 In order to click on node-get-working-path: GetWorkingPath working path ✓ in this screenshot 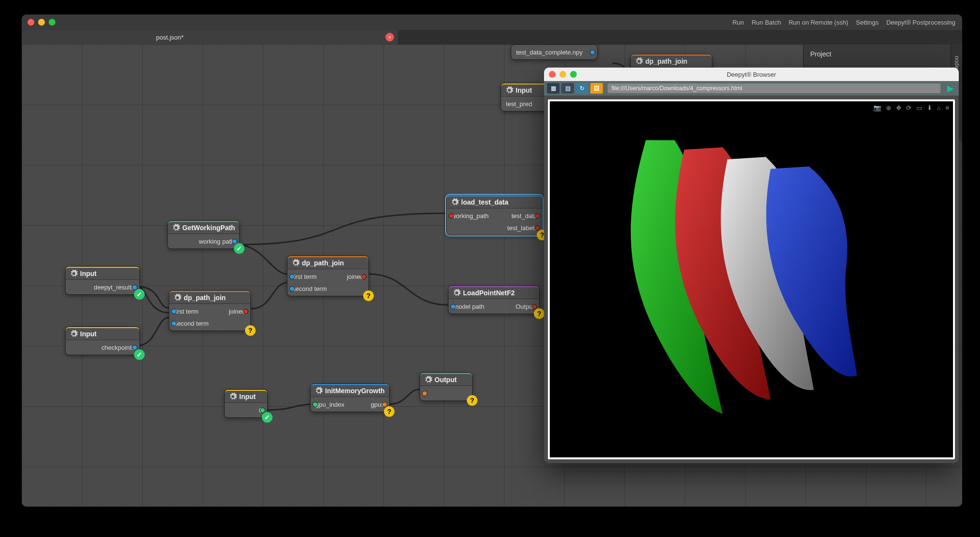, I will do `click(204, 234)`.